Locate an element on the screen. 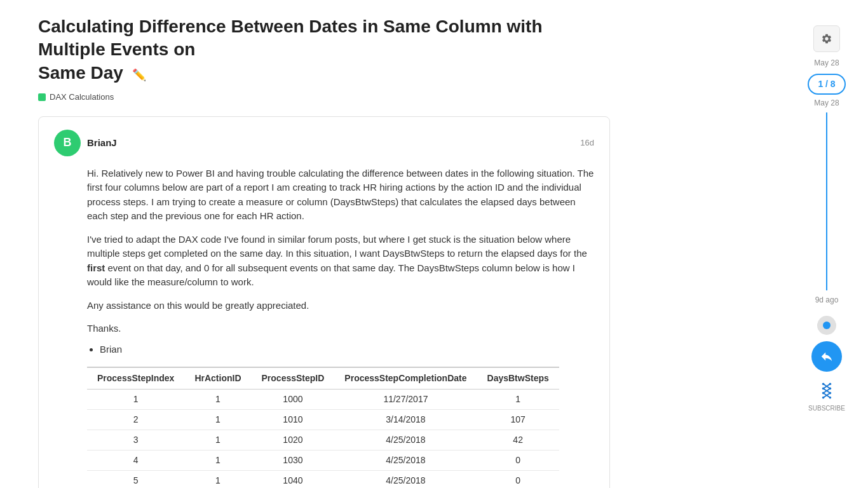  table-cell-4: 107 is located at coordinates (519, 420).